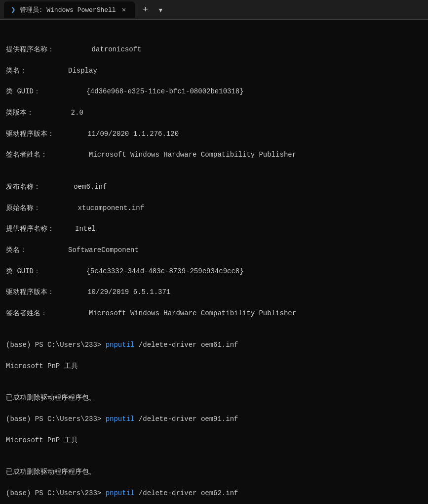 Image resolution: width=428 pixels, height=504 pixels. Describe the element at coordinates (214, 272) in the screenshot. I see `terminal-line: 类 GUID： {5c4c3332-344d-483c-8739-259e934…` at that location.